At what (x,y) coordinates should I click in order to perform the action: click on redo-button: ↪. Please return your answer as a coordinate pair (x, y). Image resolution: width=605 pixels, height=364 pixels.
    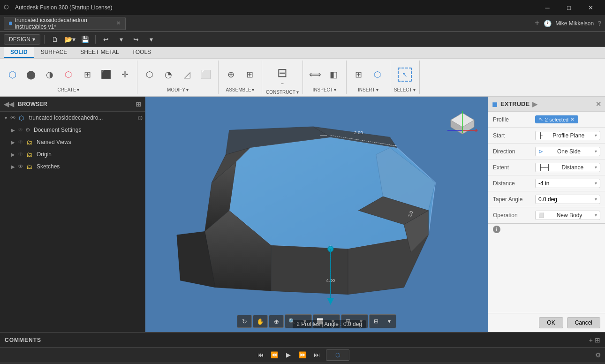
    Looking at the image, I should click on (136, 39).